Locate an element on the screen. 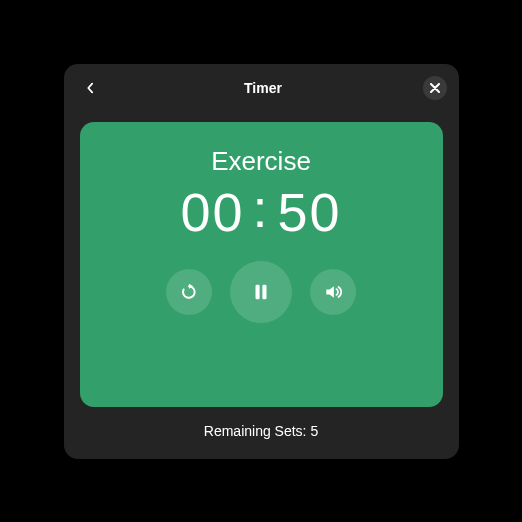 The image size is (522, 522). volume-icon is located at coordinates (333, 292).